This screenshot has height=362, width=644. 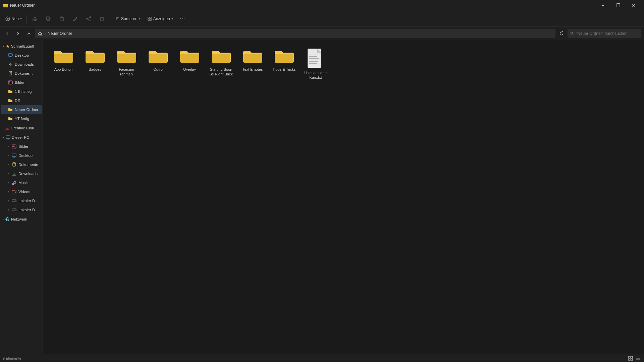 What do you see at coordinates (607, 34) in the screenshot?
I see `search-input` at bounding box center [607, 34].